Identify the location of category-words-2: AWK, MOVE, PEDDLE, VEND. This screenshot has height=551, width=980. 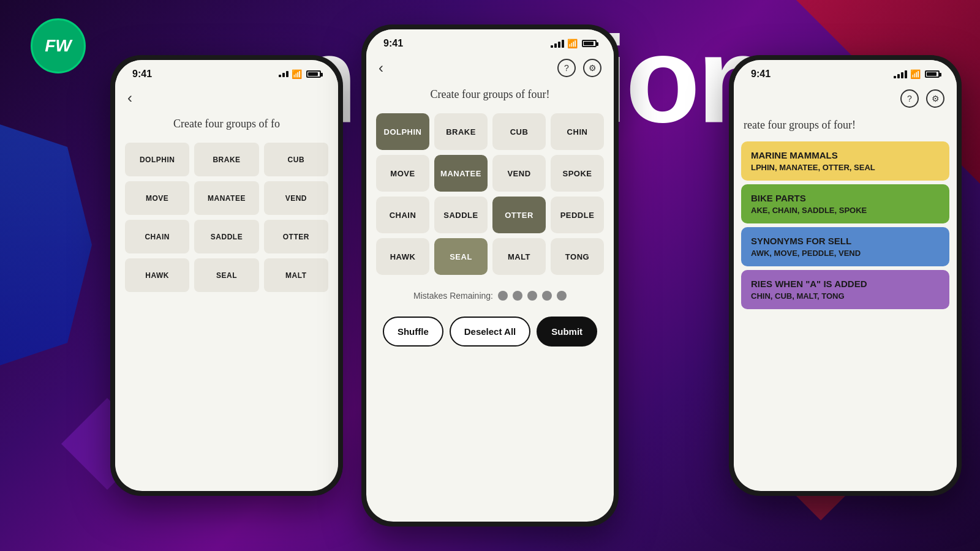
(845, 253).